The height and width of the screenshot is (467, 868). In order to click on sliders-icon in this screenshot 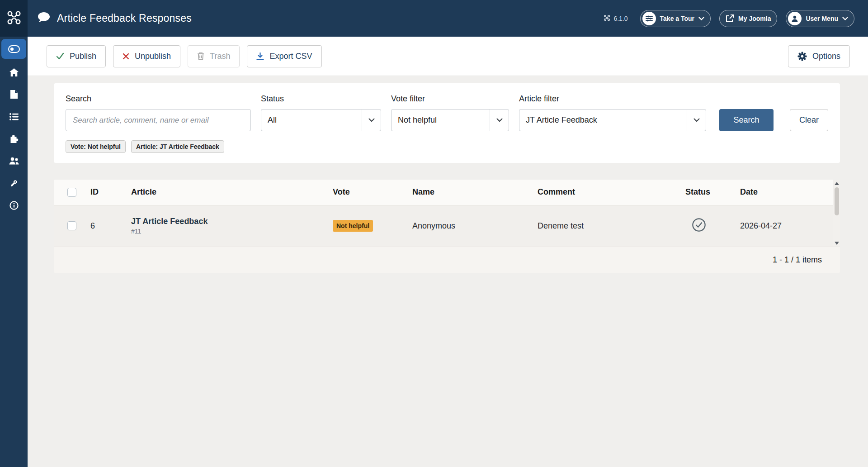, I will do `click(649, 19)`.